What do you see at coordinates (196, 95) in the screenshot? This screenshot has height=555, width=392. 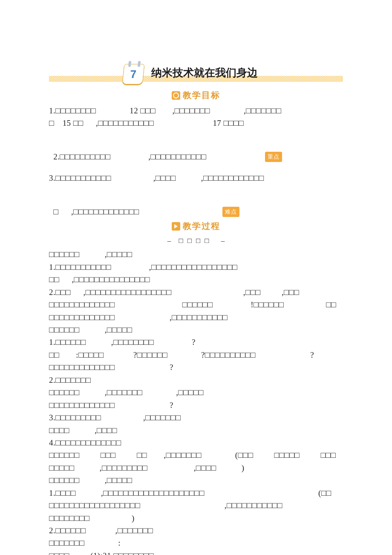 I see `goals-heading: 教学目标` at bounding box center [196, 95].